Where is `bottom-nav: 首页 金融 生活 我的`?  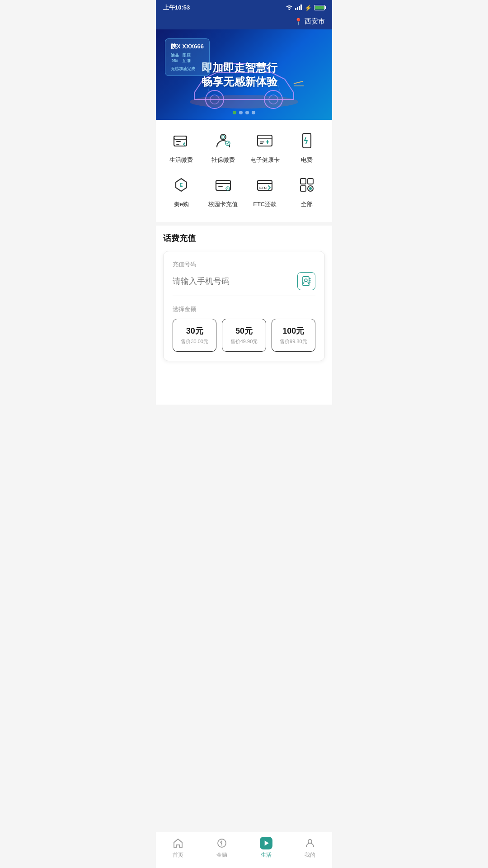 bottom-nav: 首页 金融 生活 我的 is located at coordinates (244, 850).